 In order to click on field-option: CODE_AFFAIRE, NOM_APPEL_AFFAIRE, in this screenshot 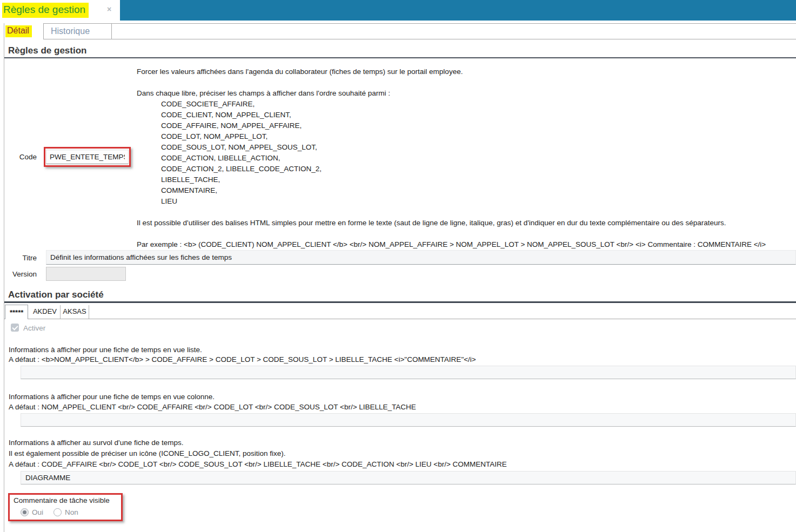, I will do `click(466, 126)`.